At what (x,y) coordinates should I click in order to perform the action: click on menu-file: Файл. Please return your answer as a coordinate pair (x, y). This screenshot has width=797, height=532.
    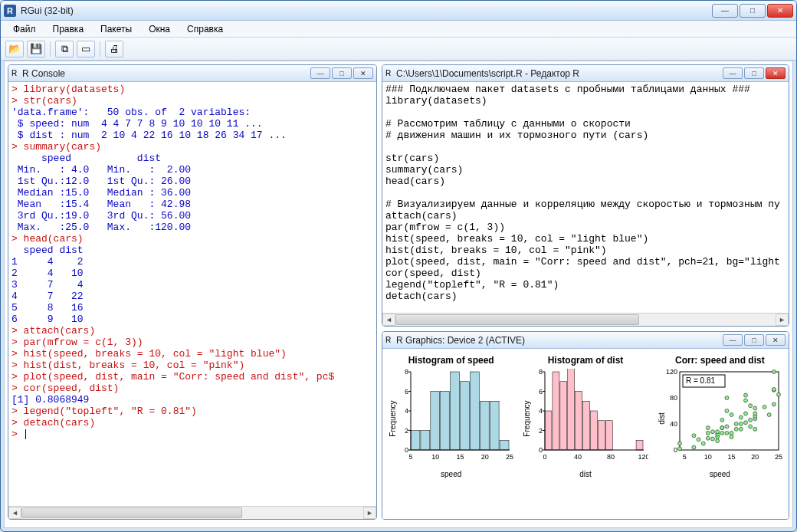
    Looking at the image, I should click on (25, 29).